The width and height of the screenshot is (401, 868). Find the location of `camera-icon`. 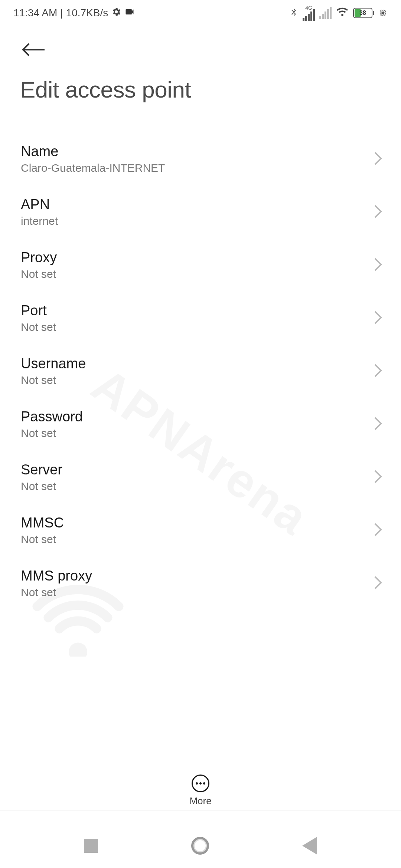

camera-icon is located at coordinates (130, 13).